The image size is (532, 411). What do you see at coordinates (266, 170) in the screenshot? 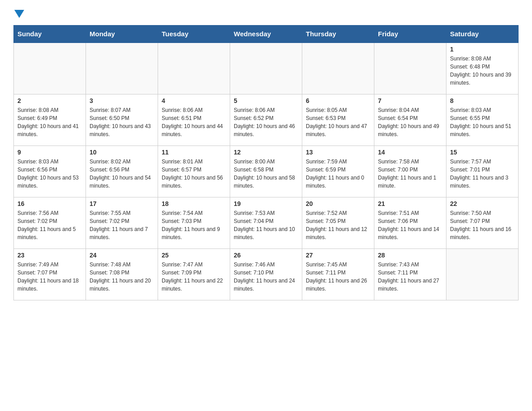
I see `sunset-text: Sunset: 6:58 PM` at bounding box center [266, 170].